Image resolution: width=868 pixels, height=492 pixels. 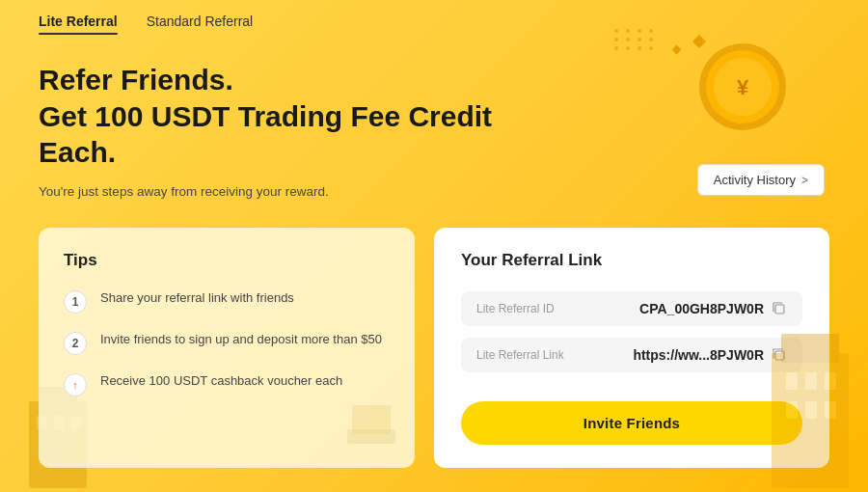 I want to click on copy-id-icon, so click(x=779, y=309).